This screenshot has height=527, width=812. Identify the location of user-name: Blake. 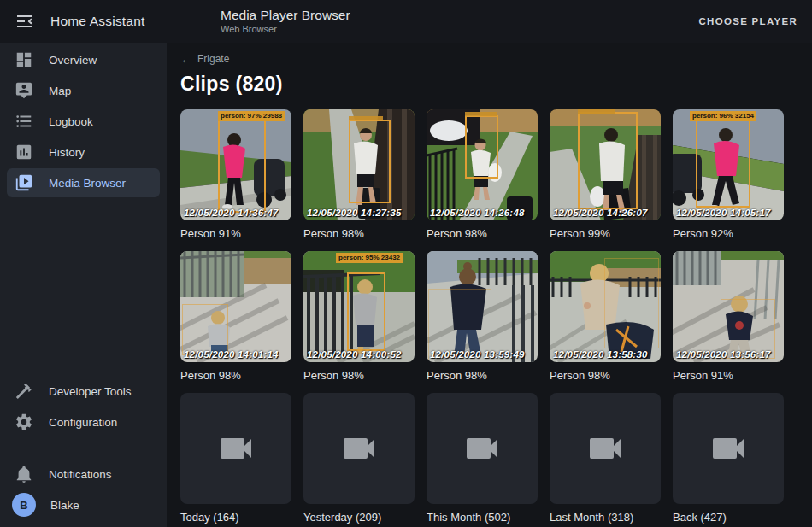
(65, 506).